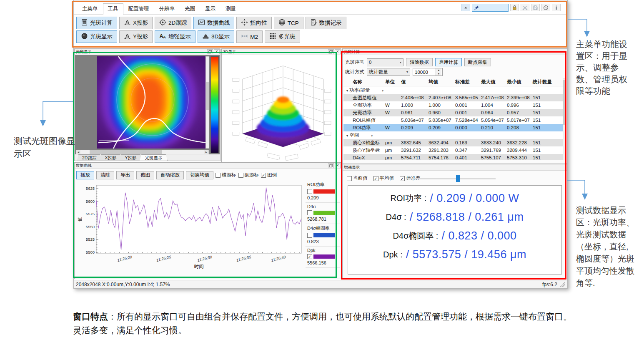  Describe the element at coordinates (231, 9) in the screenshot. I see `menu-tab-测量: 测量` at that location.